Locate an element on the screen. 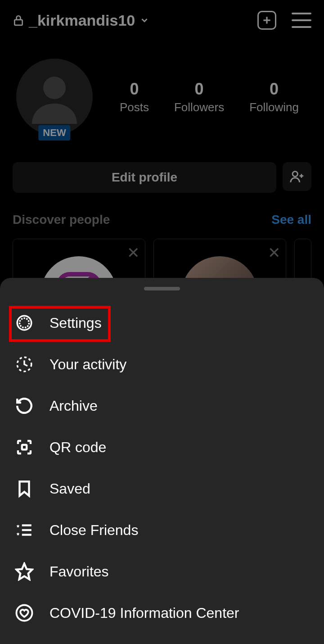  menu-saved: Saved is located at coordinates (162, 489).